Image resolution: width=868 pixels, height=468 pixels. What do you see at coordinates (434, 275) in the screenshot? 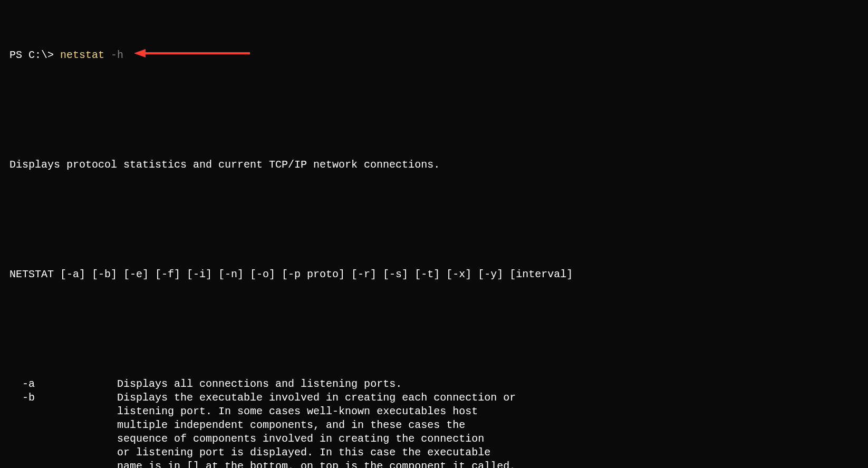
I see `usage-line: NETSTAT [-a] [-b] [-e] [-f] [-i] [-n] [-…` at bounding box center [434, 275].